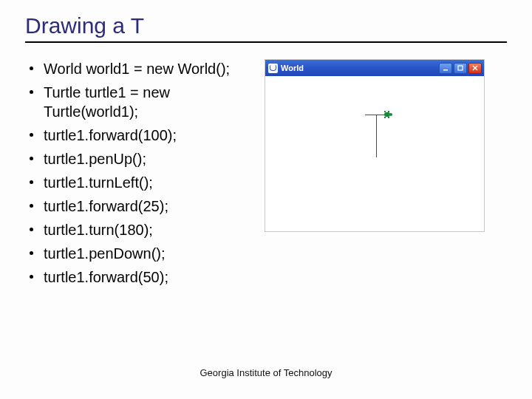  Describe the element at coordinates (360, 68) in the screenshot. I see `window-title: World` at that location.